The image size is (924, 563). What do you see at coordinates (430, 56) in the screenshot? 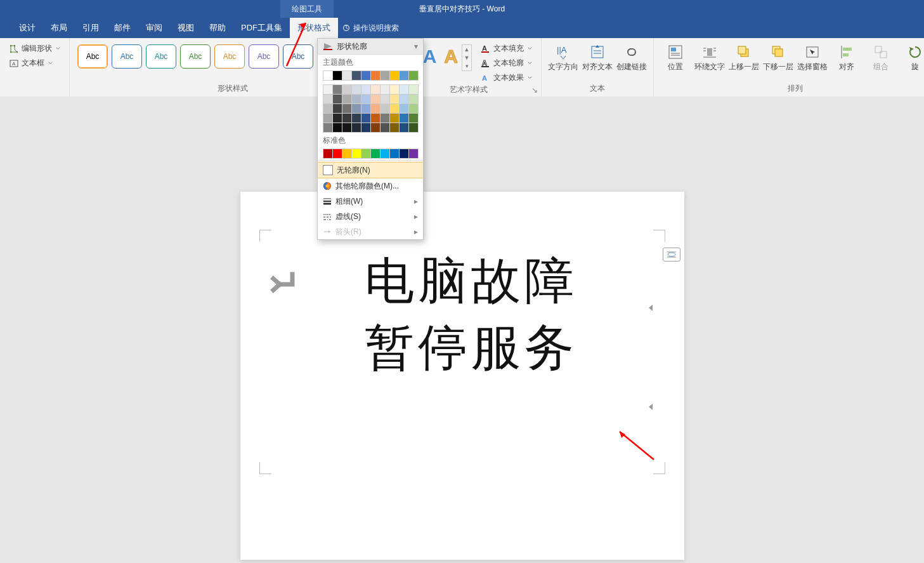
I see `wordart-style-2: A` at bounding box center [430, 56].